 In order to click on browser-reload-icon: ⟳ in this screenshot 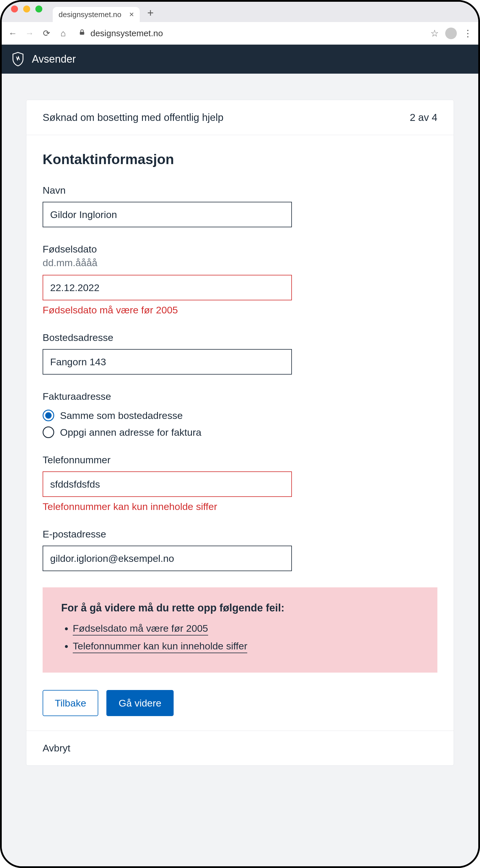, I will do `click(46, 33)`.